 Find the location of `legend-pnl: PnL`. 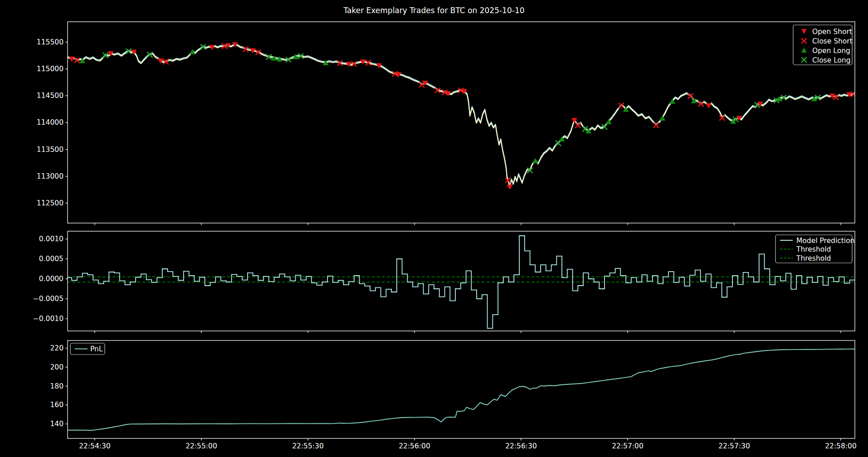

legend-pnl: PnL is located at coordinates (88, 349).